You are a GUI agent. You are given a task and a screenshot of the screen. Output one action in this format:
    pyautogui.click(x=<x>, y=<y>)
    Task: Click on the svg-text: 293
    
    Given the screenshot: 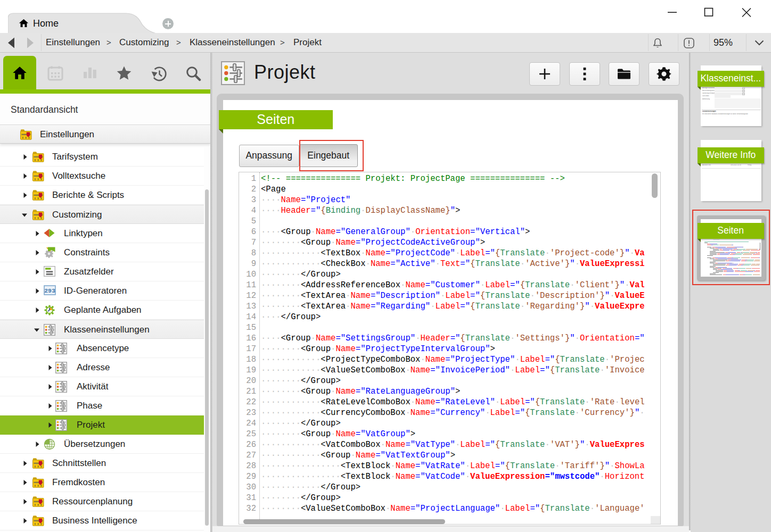 What is the action you would take?
    pyautogui.click(x=50, y=290)
    